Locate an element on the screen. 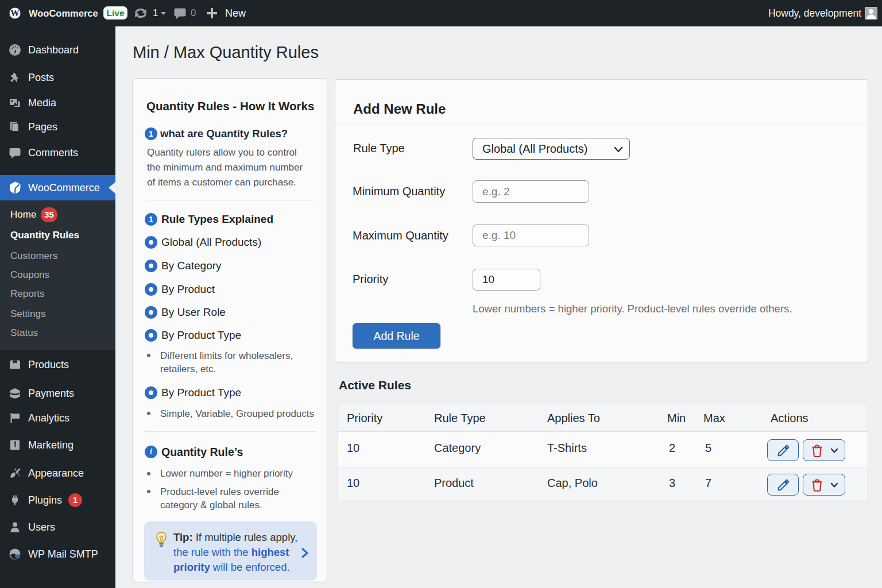 The height and width of the screenshot is (588, 882). svg-text: W is located at coordinates (15, 13).